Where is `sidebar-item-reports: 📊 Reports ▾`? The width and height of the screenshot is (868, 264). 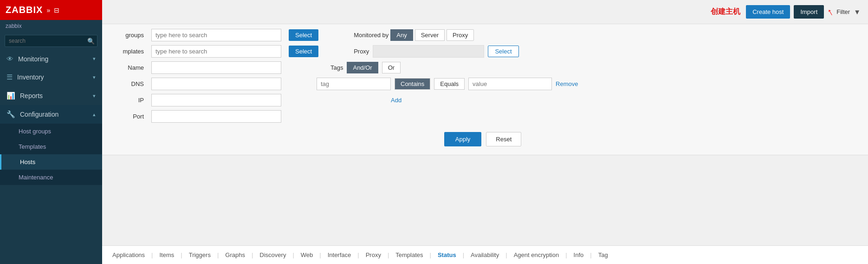
sidebar-item-reports: 📊 Reports ▾ is located at coordinates (51, 96).